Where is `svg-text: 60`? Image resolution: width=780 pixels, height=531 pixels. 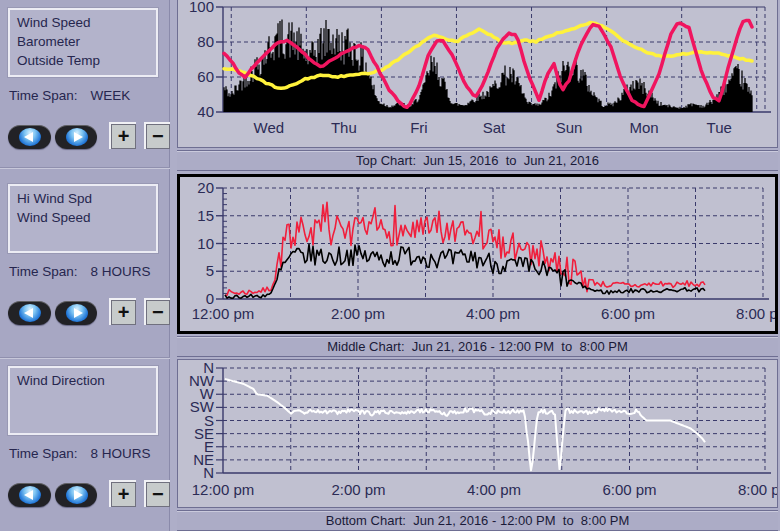 svg-text: 60 is located at coordinates (206, 76).